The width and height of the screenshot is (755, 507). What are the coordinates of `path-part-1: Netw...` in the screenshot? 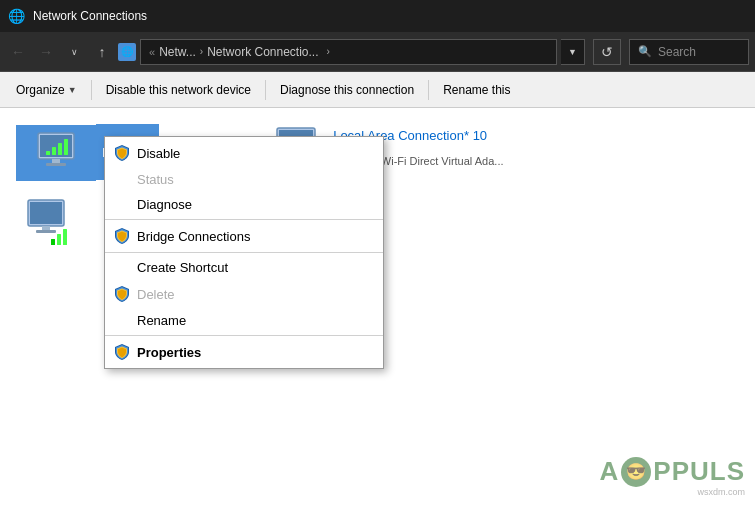 It's located at (178, 52).